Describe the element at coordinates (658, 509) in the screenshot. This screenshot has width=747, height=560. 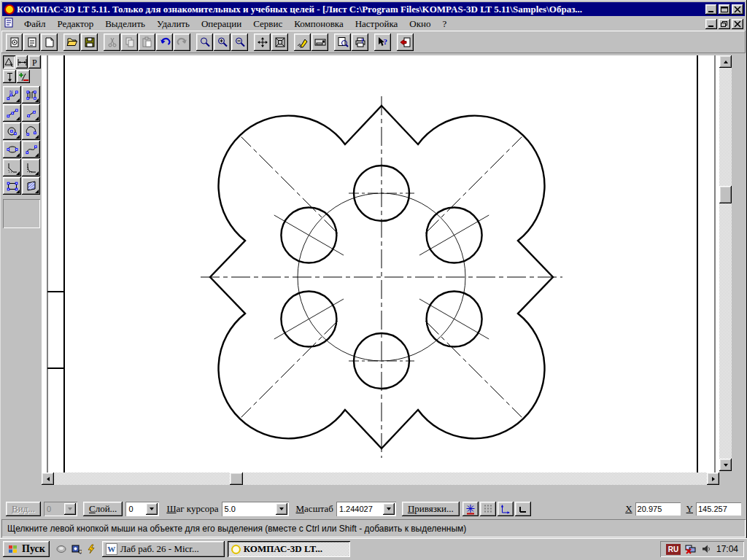
I see `x-coord-field: 20.975` at that location.